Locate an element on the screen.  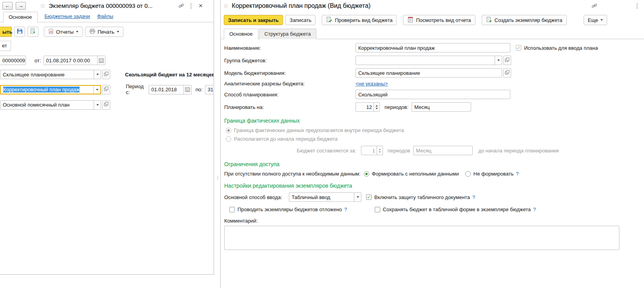
truncated-tab: ет is located at coordinates (5, 46).